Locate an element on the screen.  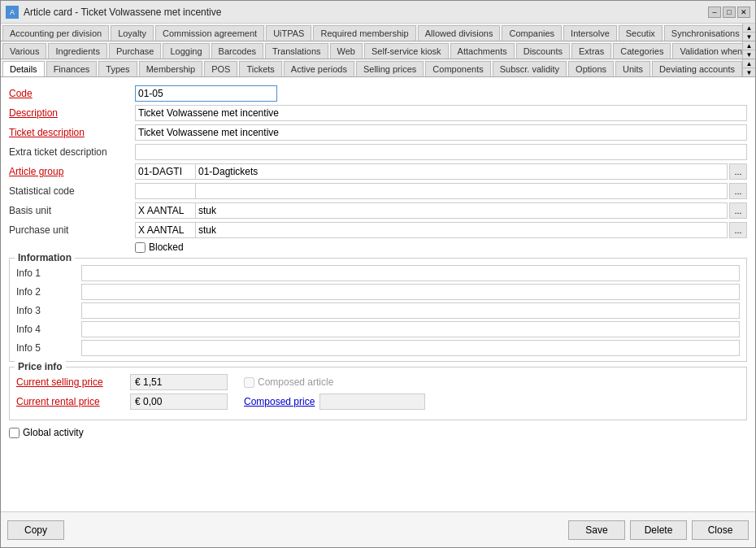
tab-web: Web is located at coordinates (346, 50).